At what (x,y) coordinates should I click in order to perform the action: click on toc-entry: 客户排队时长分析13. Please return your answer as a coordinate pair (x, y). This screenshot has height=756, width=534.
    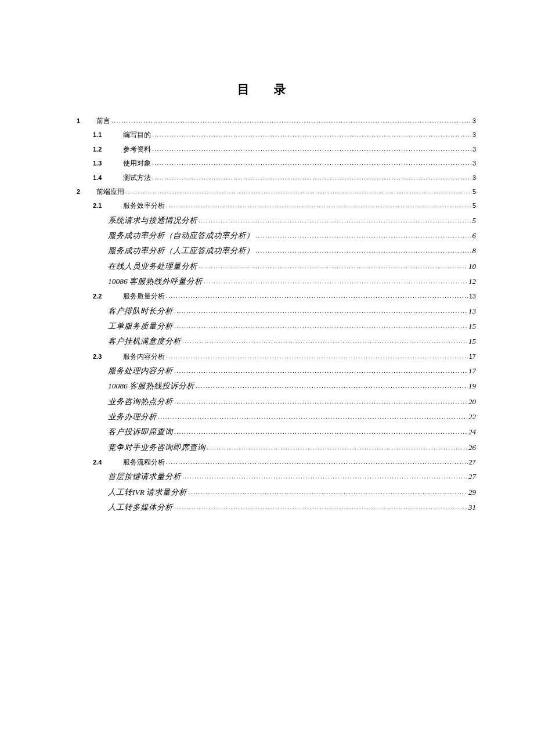
    Looking at the image, I should click on (267, 311).